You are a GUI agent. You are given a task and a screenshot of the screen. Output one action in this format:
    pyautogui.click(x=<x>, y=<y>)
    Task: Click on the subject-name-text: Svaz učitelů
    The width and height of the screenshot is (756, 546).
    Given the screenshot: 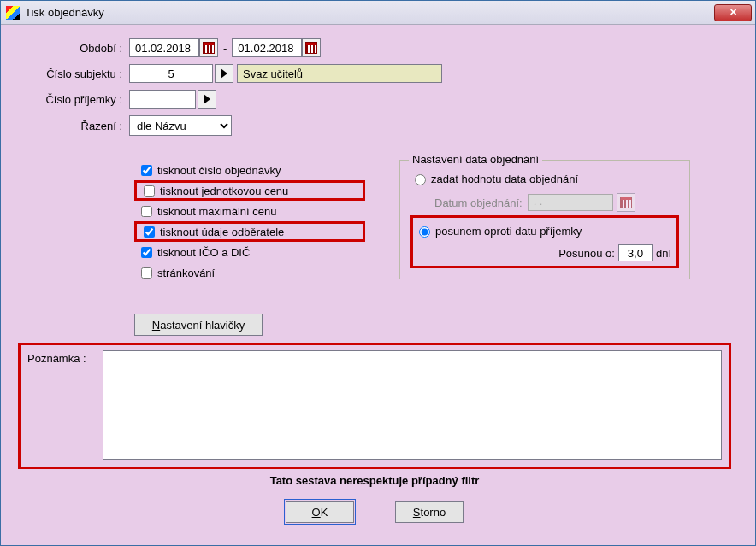 What is the action you would take?
    pyautogui.click(x=273, y=73)
    